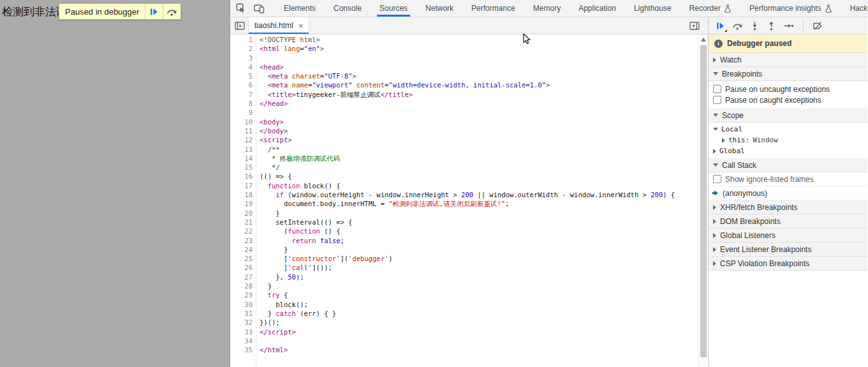 This screenshot has height=367, width=868. I want to click on code-line: setInterval(() => {, so click(483, 222).